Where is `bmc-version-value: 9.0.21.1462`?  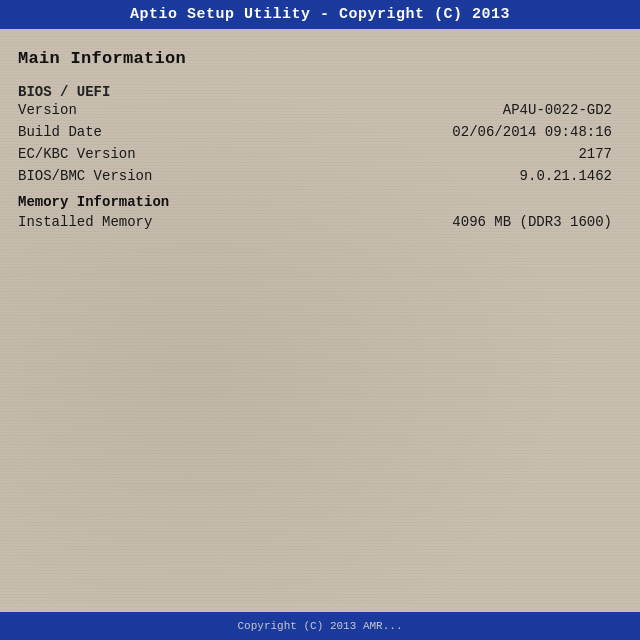
bmc-version-value: 9.0.21.1462 is located at coordinates (571, 176).